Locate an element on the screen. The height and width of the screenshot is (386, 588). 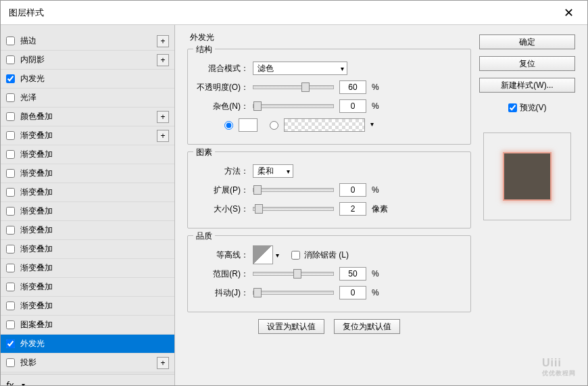
style-item-label: 描边 is located at coordinates (89, 41).